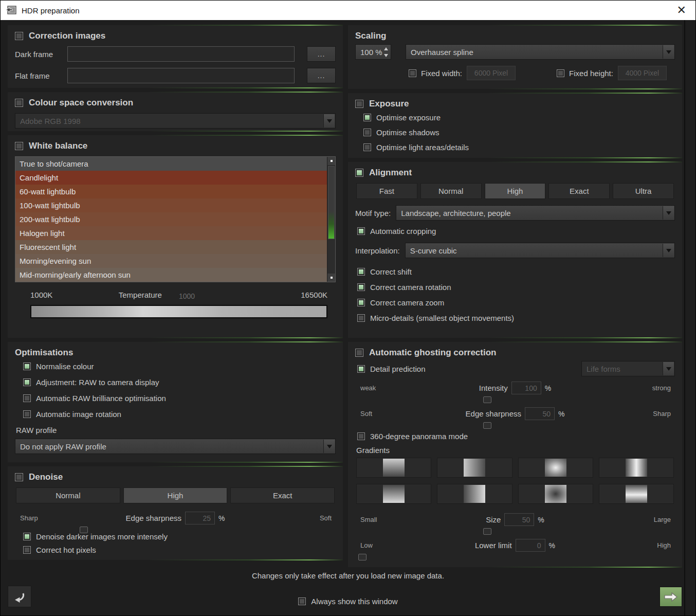 Image resolution: width=696 pixels, height=616 pixels. I want to click on white-balance-list: True to shot/camera Candlelight 60-watt …, so click(175, 219).